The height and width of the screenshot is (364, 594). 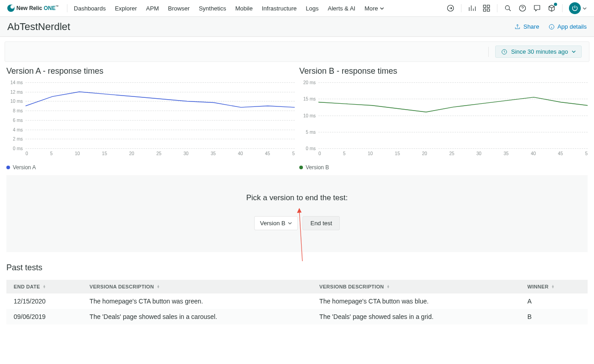 I want to click on nav-mobile: Mobile, so click(x=244, y=8).